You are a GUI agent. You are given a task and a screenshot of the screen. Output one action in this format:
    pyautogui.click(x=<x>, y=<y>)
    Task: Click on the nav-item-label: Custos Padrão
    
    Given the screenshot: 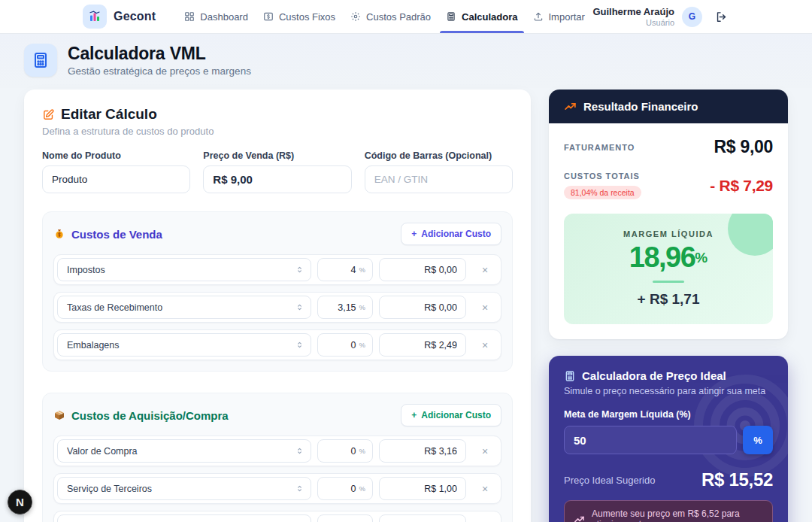 What is the action you would take?
    pyautogui.click(x=398, y=17)
    